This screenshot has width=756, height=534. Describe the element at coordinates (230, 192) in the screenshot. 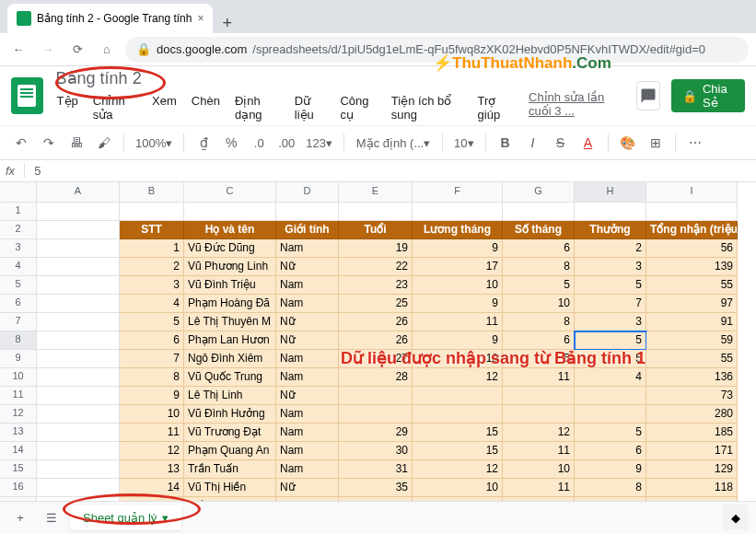

I see `column-header: C` at that location.